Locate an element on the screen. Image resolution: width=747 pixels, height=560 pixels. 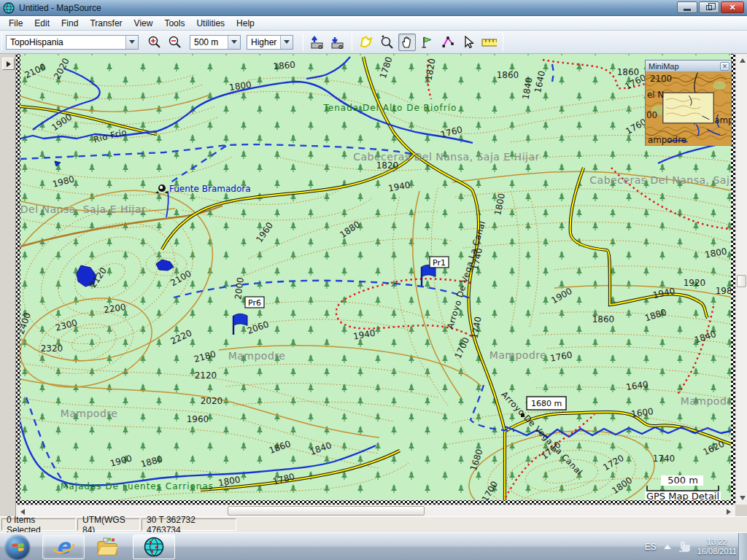
menu-tools: Tools is located at coordinates (174, 23).